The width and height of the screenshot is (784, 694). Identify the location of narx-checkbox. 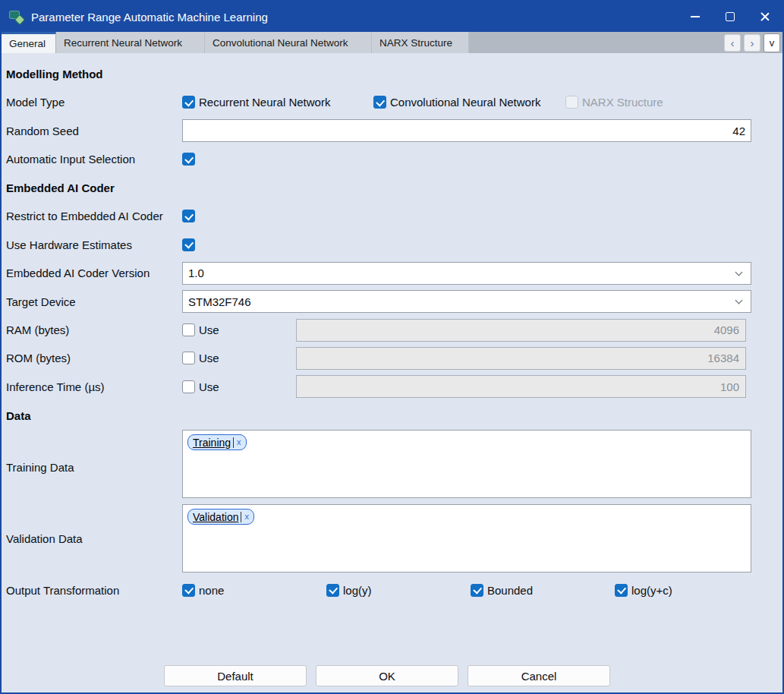
(572, 102).